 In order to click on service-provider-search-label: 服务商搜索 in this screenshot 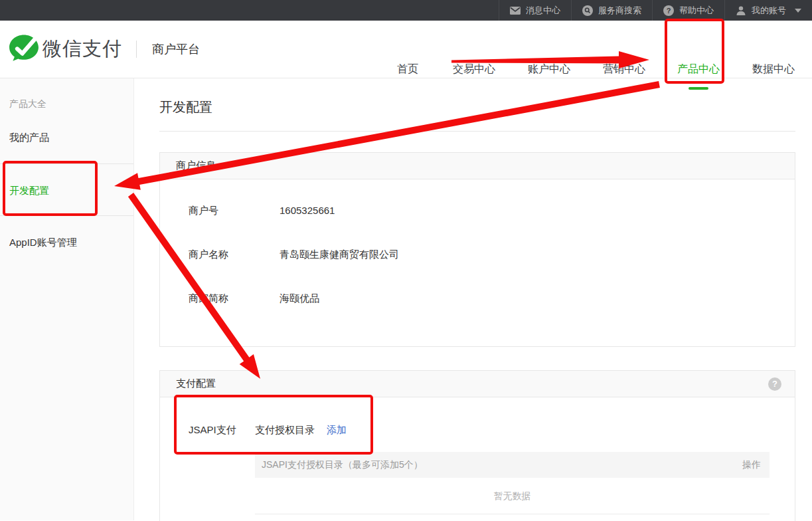, I will do `click(620, 11)`.